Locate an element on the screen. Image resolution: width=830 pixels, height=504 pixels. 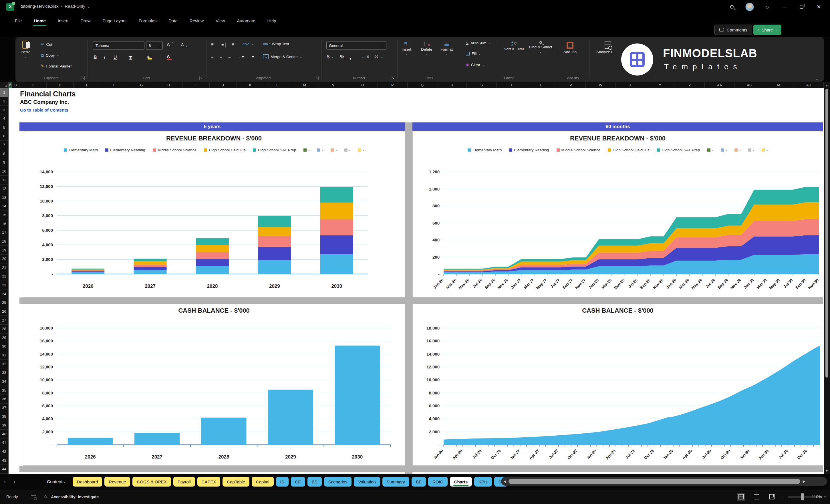
row-header-35: 35 is located at coordinates (4, 390).